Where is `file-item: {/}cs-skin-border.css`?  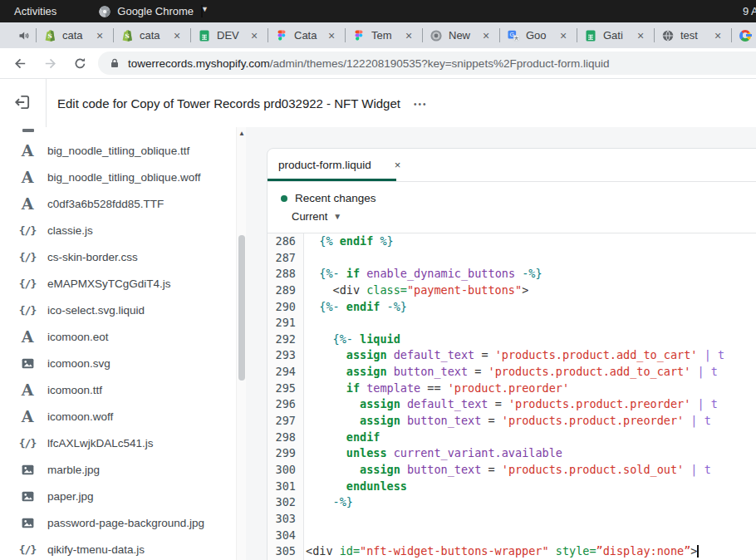
file-item: {/}cs-skin-border.css is located at coordinates (118, 257).